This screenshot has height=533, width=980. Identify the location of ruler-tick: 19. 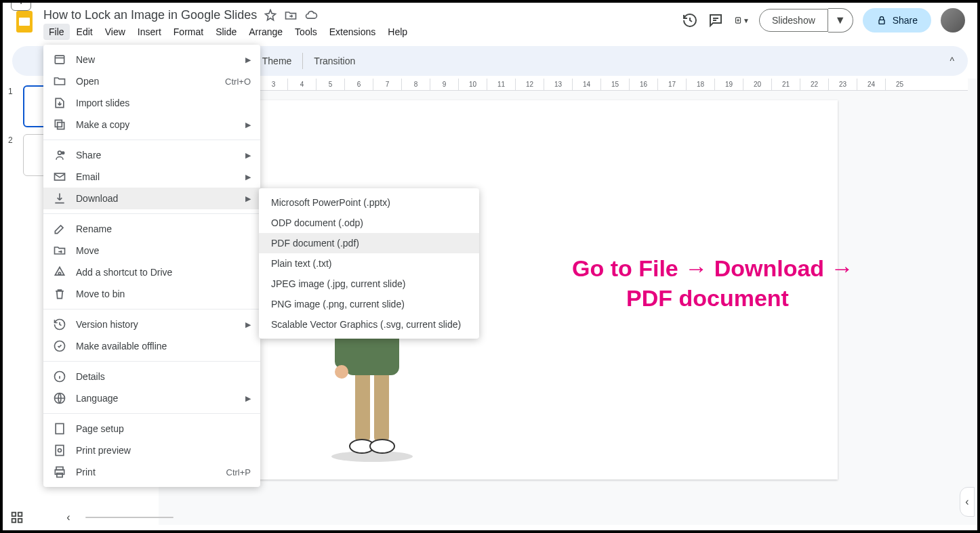
(729, 84).